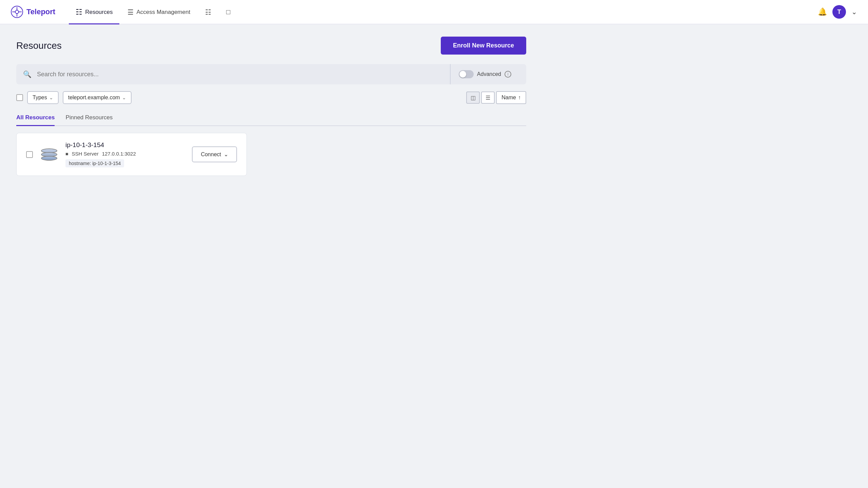  Describe the element at coordinates (434, 12) in the screenshot. I see `navbar: Teleport ☷ Resources ☰ Access Management…` at that location.